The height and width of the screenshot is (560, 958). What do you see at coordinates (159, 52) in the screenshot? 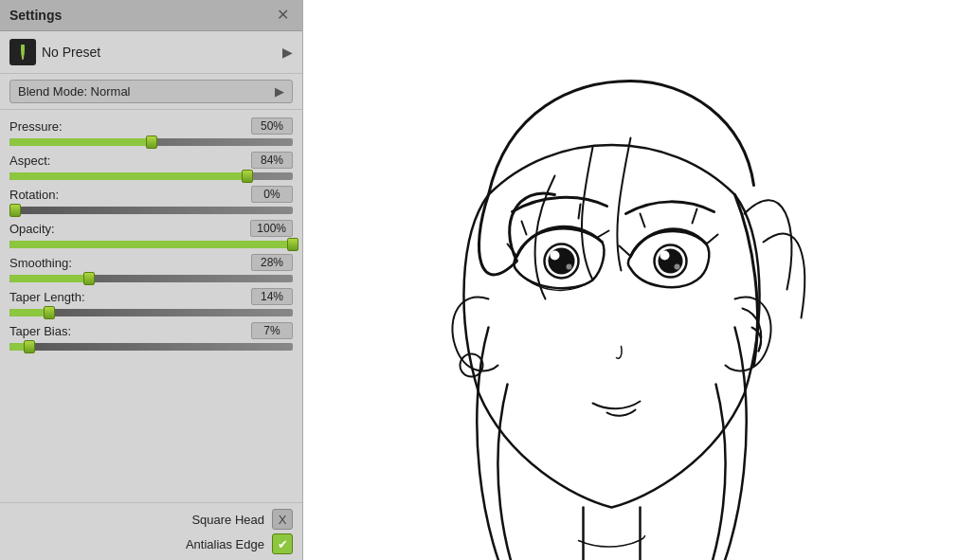
I see `preset-name: No Preset` at bounding box center [159, 52].